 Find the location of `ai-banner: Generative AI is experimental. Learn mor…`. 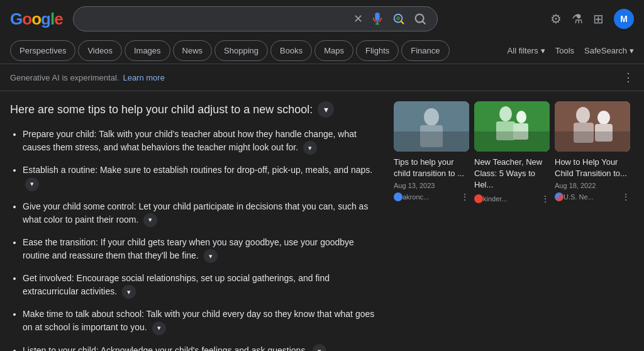

ai-banner: Generative AI is experimental. Learn mor… is located at coordinates (322, 78).